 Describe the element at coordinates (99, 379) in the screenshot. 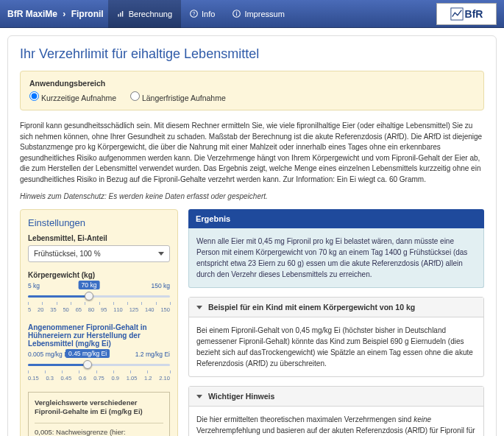

I see `fipronil-tick-labels: 0.150.30.450.60.750.91.051.22.10` at that location.